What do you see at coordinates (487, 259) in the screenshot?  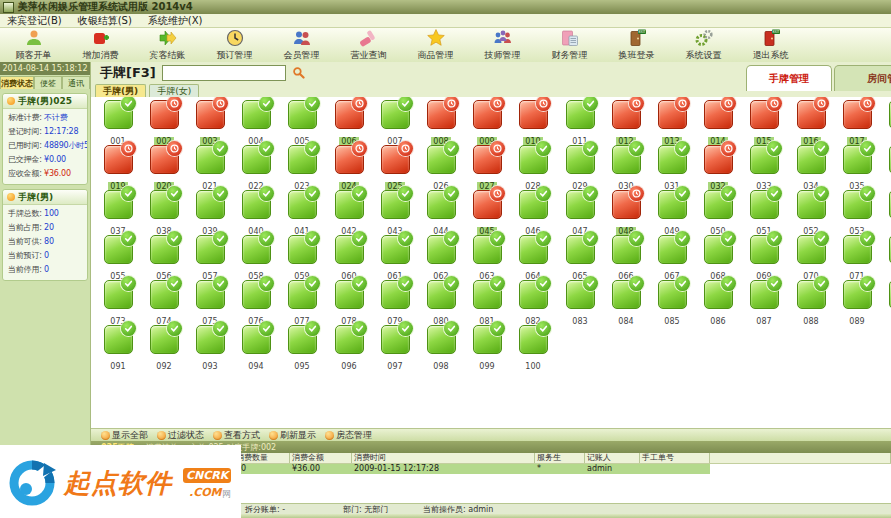 I see `card-063: 063` at bounding box center [487, 259].